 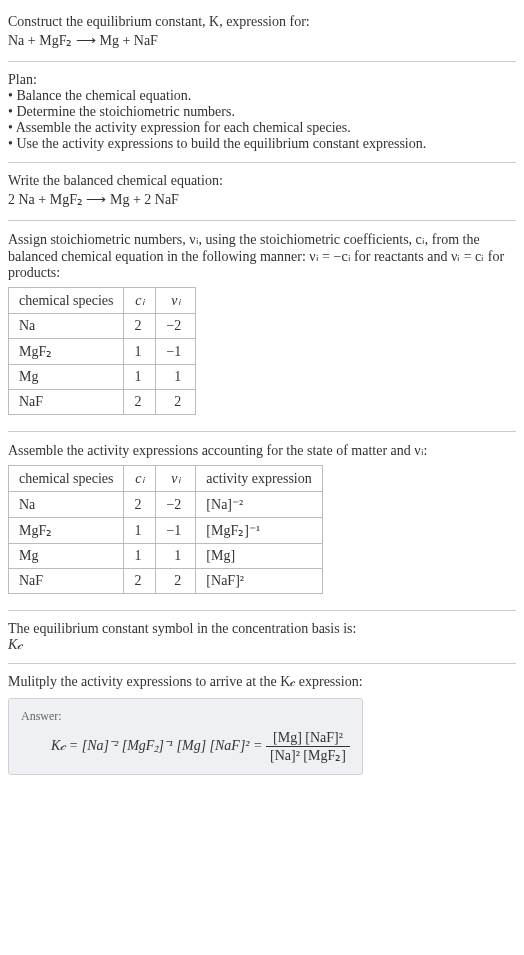 What do you see at coordinates (262, 40) in the screenshot?
I see `unbalanced-equation: Na + MgF₂ ⟶ Mg + NaF` at bounding box center [262, 40].